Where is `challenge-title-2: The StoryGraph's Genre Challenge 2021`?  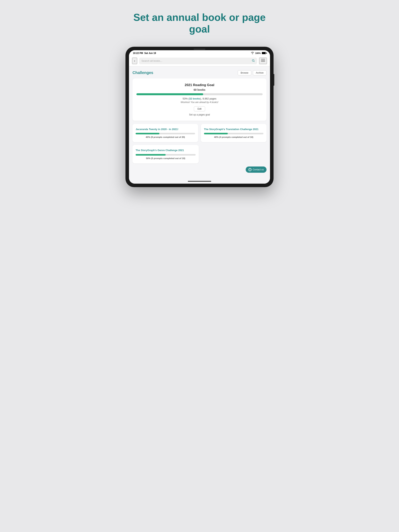
challenge-title-2: The StoryGraph's Genre Challenge 2021 is located at coordinates (166, 151).